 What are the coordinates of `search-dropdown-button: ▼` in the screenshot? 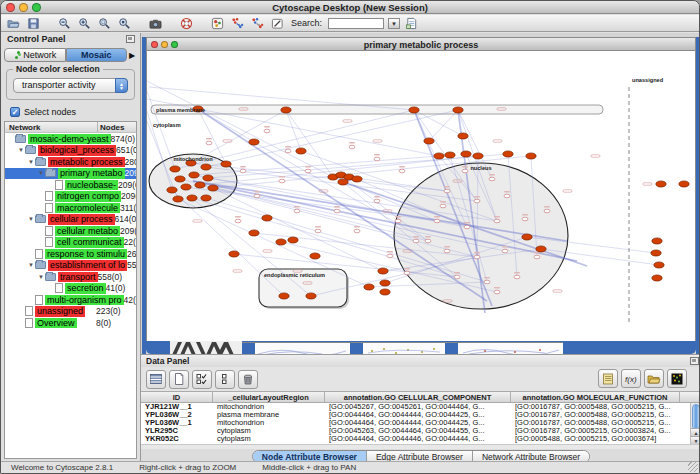 It's located at (394, 24).